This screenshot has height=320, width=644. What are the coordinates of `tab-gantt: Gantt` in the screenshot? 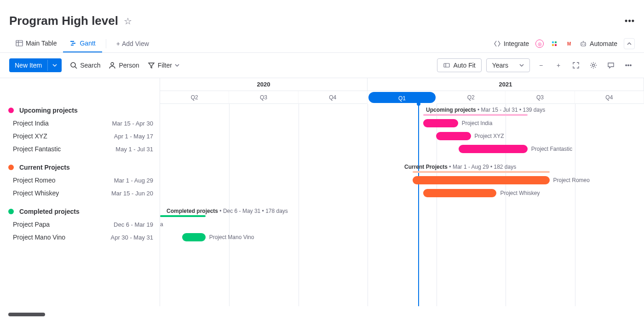 It's located at (82, 44).